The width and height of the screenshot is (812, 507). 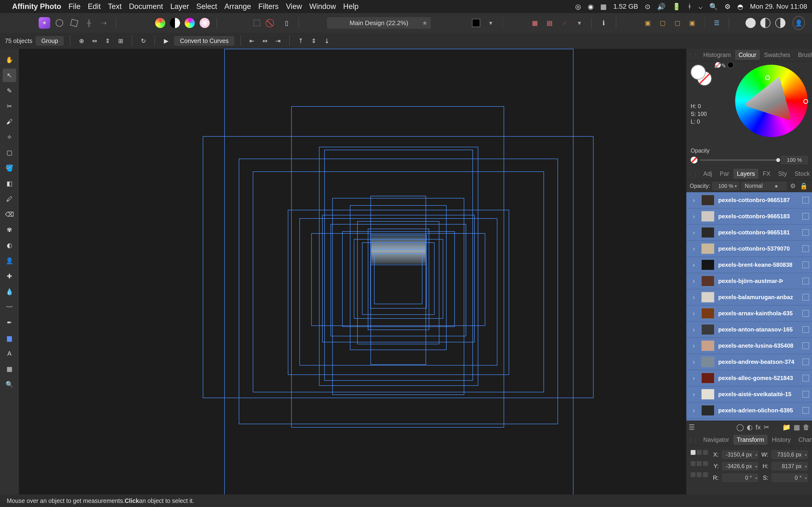 What do you see at coordinates (399, 250) in the screenshot?
I see `selection-outline` at bounding box center [399, 250].